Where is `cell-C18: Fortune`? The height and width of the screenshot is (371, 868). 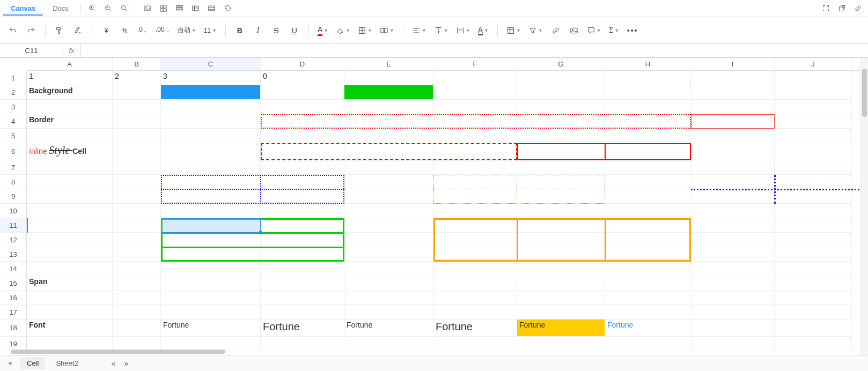 cell-C18: Fortune is located at coordinates (211, 328).